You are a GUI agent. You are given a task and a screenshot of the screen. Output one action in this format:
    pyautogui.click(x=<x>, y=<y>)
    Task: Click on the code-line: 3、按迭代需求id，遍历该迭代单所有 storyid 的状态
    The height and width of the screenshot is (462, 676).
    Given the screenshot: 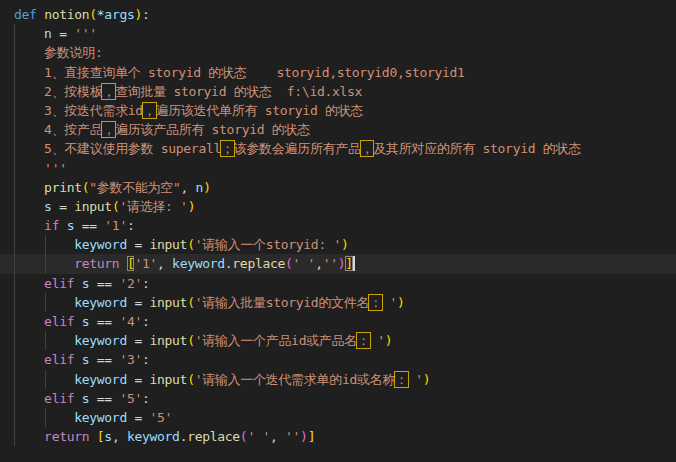 What is the action you would take?
    pyautogui.click(x=338, y=110)
    